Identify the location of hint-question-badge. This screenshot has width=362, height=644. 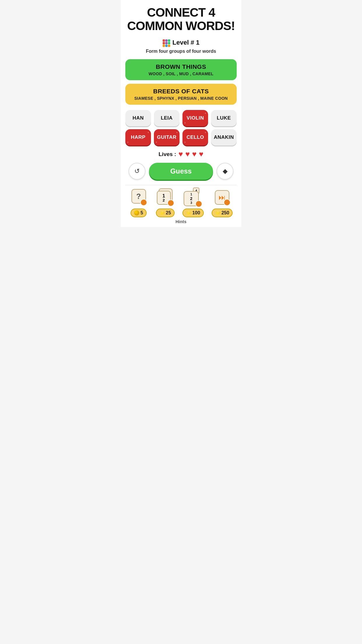
(144, 202).